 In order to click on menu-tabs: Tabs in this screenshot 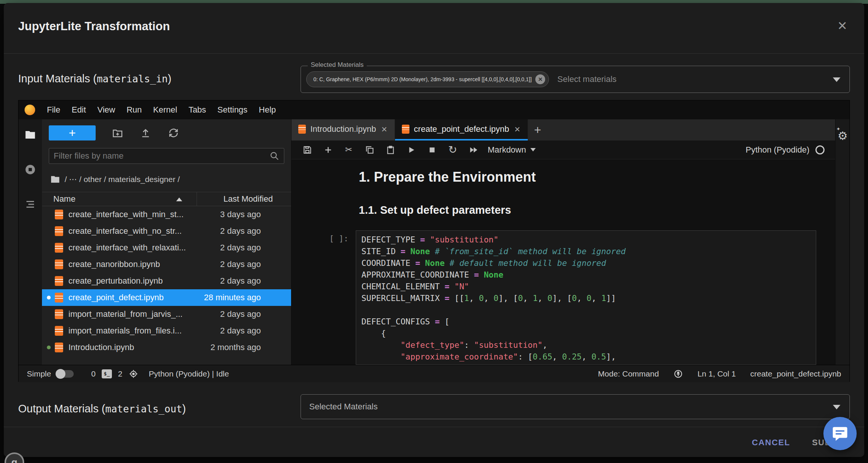, I will do `click(197, 110)`.